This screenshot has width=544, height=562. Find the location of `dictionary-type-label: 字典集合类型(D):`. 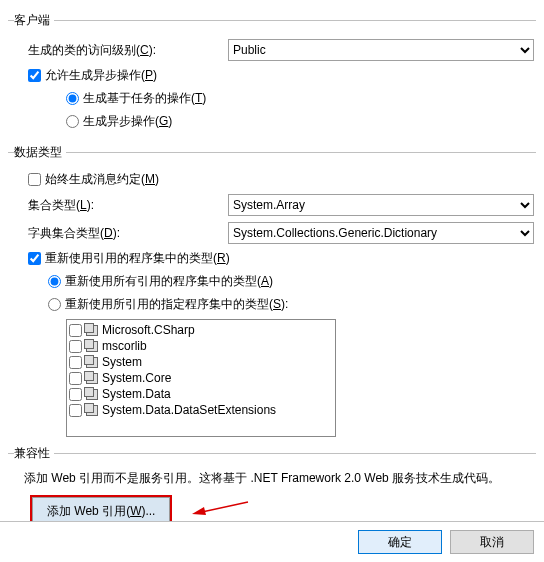

dictionary-type-label: 字典集合类型(D): is located at coordinates (74, 233).